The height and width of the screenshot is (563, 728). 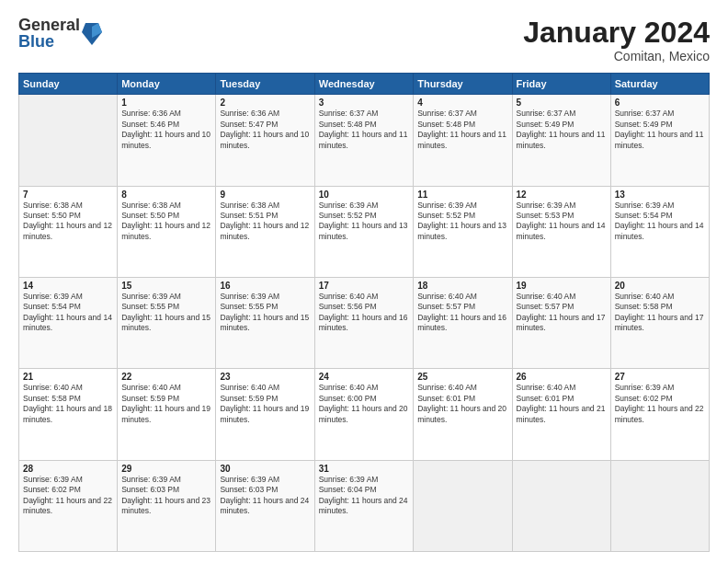 What do you see at coordinates (616, 56) in the screenshot?
I see `location: Comitan, Mexico` at bounding box center [616, 56].